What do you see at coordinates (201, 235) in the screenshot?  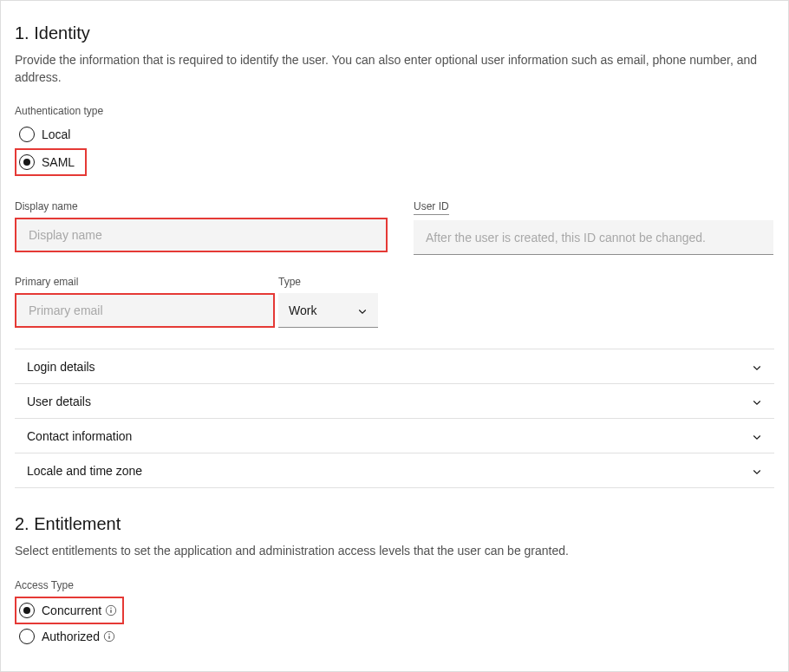 I see `display-name-input` at bounding box center [201, 235].